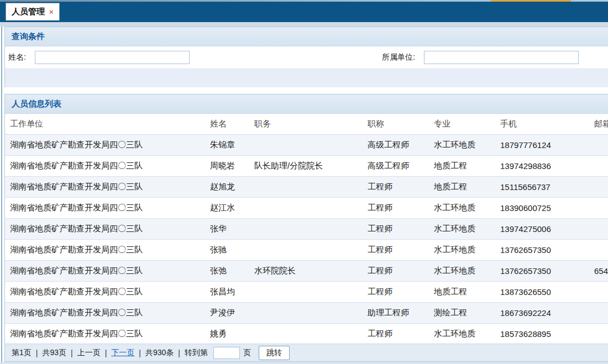 The image size is (608, 364). Describe the element at coordinates (462, 313) in the screenshot. I see `table-cell: 测绘工程` at that location.